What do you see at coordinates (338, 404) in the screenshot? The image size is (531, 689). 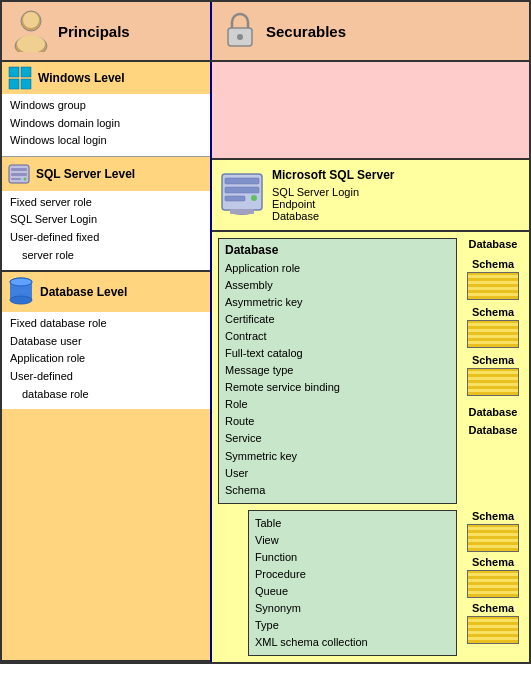 I see `list-item: Role` at bounding box center [338, 404].